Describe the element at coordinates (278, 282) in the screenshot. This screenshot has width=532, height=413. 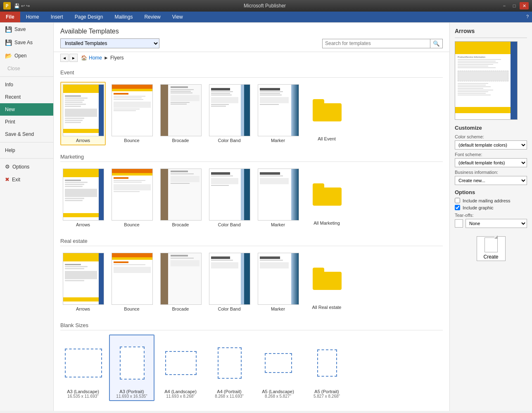
I see `template-realestate-marker: Marker` at that location.